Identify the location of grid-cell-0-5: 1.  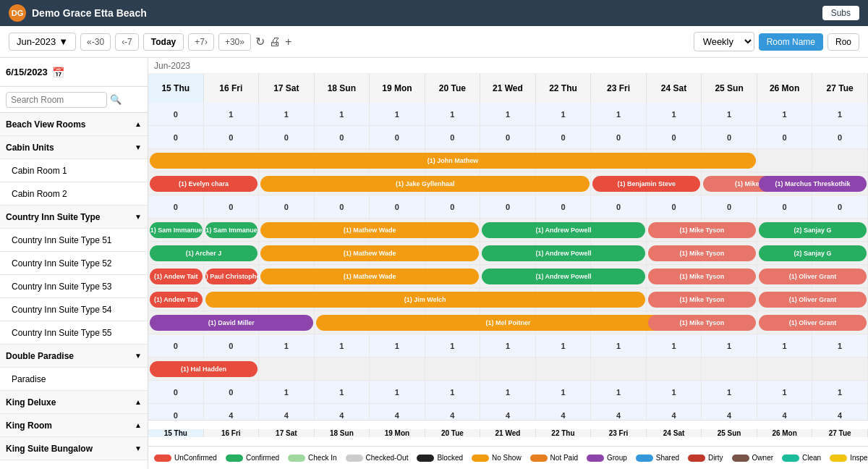
(453, 114).